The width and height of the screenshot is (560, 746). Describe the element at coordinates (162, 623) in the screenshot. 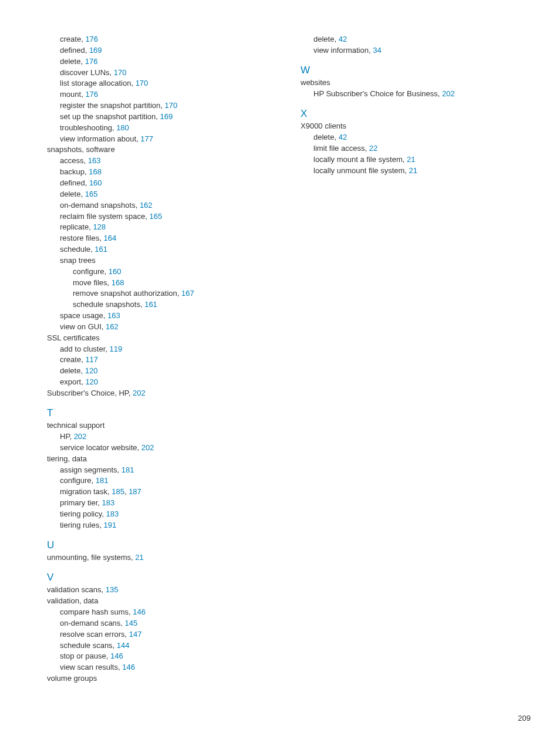

I see `index-entry: on-demand scans, 145` at that location.